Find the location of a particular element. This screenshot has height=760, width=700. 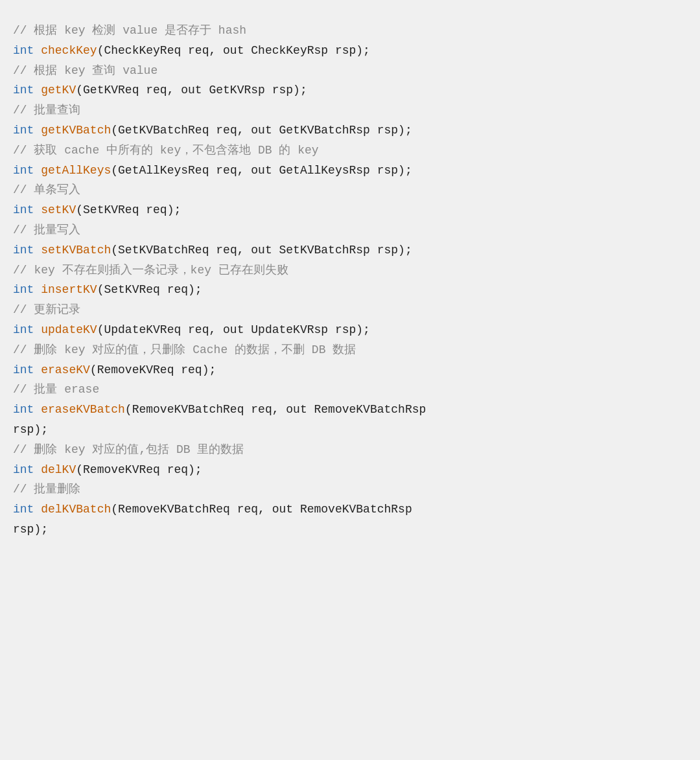

code-line: int setKVBatch(SetKVBatchReq req, out Se… is located at coordinates (350, 250).